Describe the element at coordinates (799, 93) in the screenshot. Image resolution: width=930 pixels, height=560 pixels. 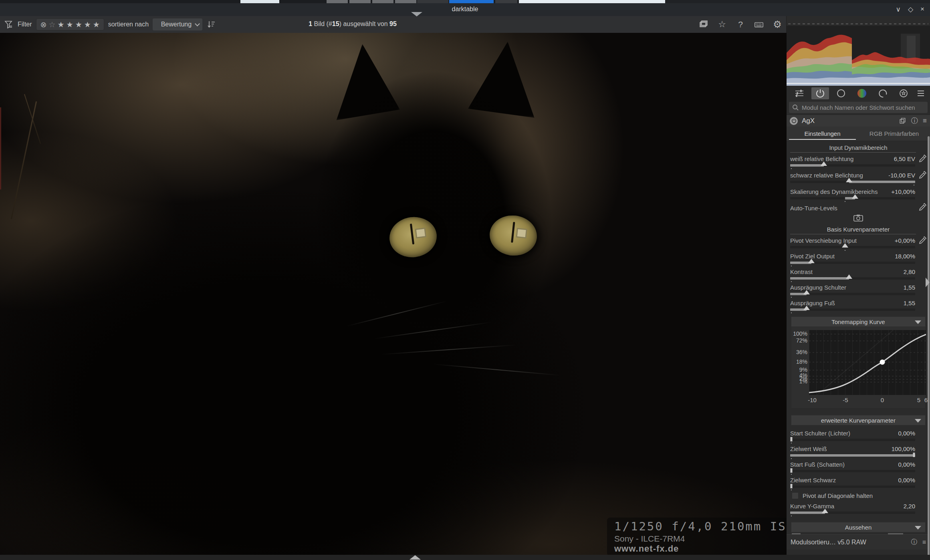
I see `quick-access-sliders-icon` at that location.